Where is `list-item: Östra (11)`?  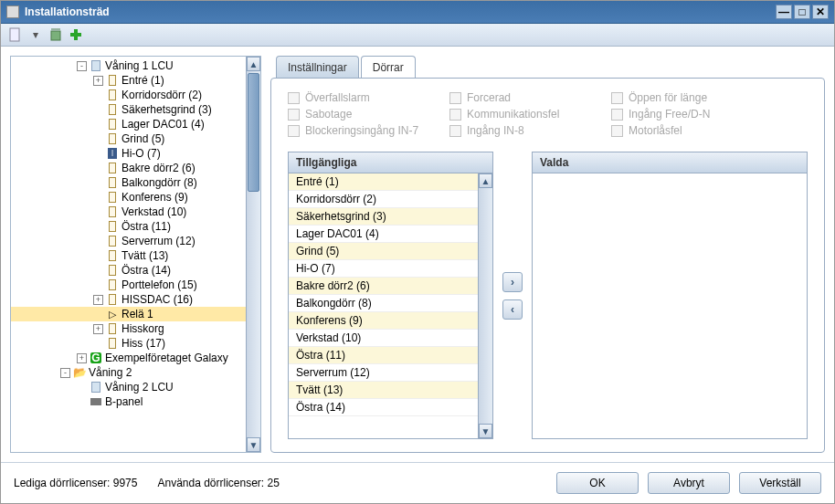
list-item: Östra (11) is located at coordinates (384, 356).